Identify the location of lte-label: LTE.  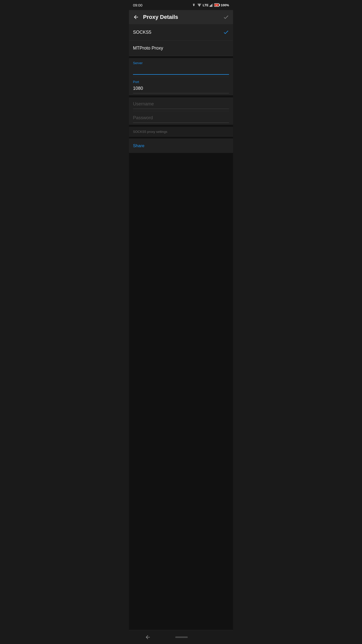
(206, 5).